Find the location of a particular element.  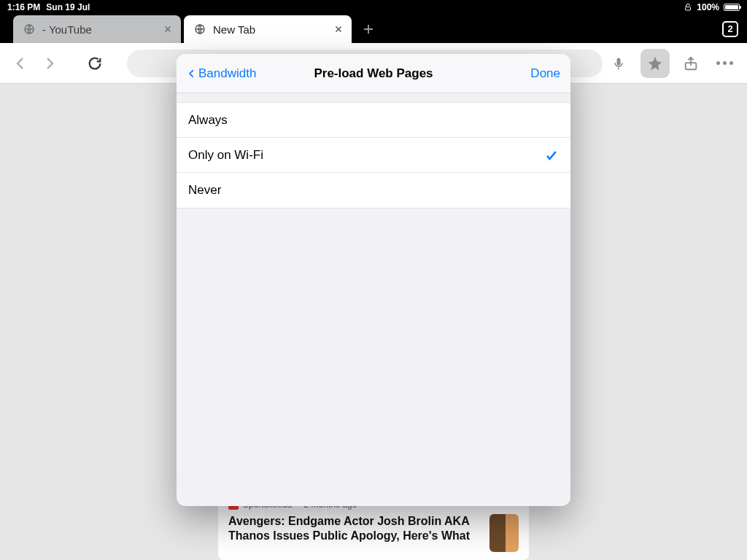

tab-counter: 2 is located at coordinates (730, 29).